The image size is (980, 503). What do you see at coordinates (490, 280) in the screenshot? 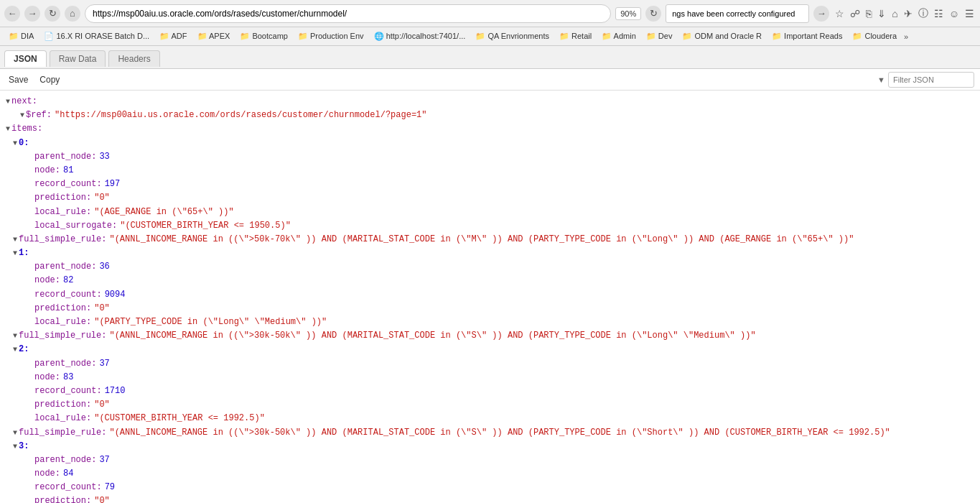
I see `line-item1-node: node: 82` at bounding box center [490, 280].